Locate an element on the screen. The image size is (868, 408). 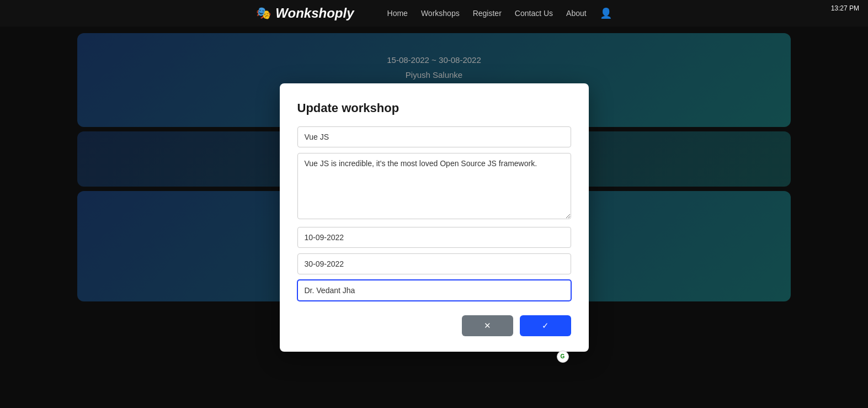
grammarly-icon: G is located at coordinates (563, 357).